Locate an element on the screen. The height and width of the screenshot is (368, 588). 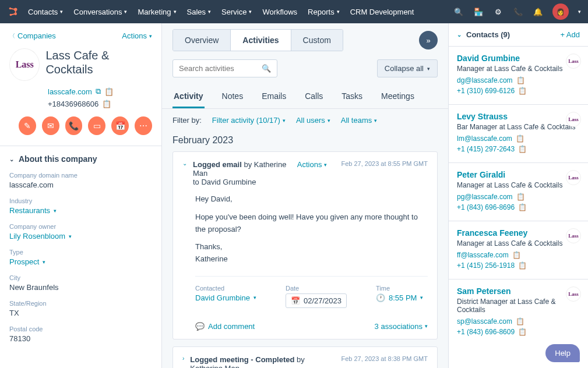
postal-field-value: 78130 is located at coordinates (80, 339).